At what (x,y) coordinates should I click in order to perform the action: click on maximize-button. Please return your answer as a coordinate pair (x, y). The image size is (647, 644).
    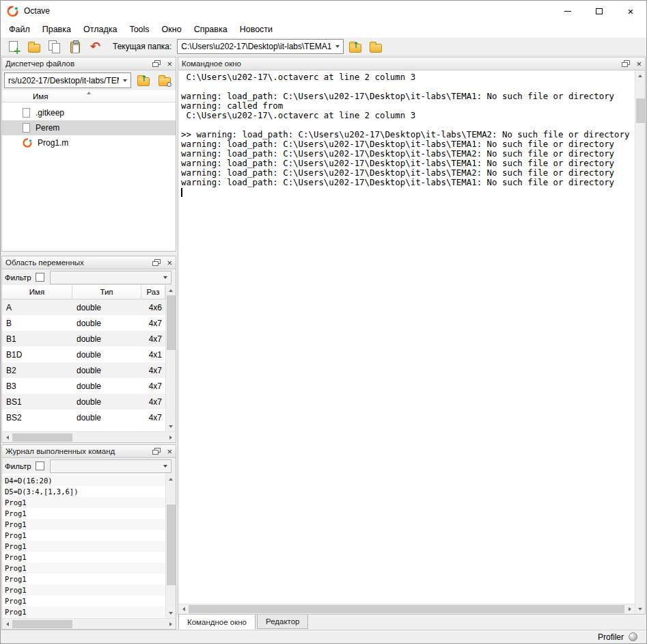
    Looking at the image, I should click on (599, 11).